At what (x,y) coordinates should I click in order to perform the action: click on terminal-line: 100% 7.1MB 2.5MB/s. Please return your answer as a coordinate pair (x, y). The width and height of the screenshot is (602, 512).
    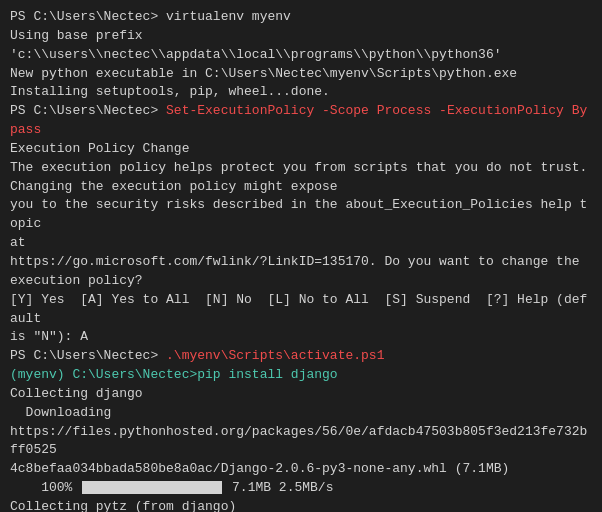
    Looking at the image, I should click on (301, 488).